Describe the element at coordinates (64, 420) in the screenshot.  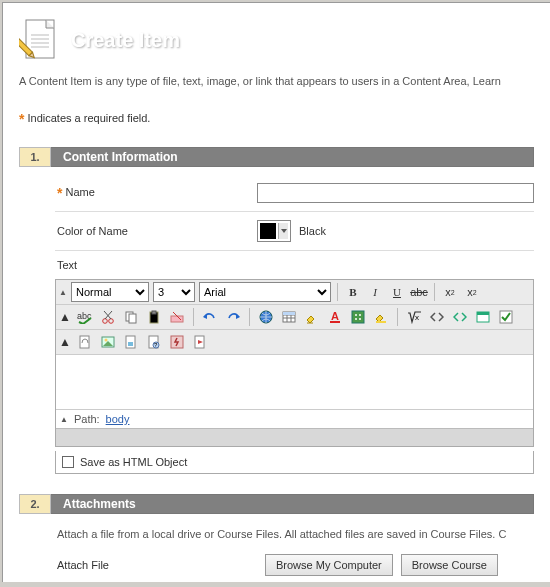
I see `expand-toggle-icon: ▲` at that location.